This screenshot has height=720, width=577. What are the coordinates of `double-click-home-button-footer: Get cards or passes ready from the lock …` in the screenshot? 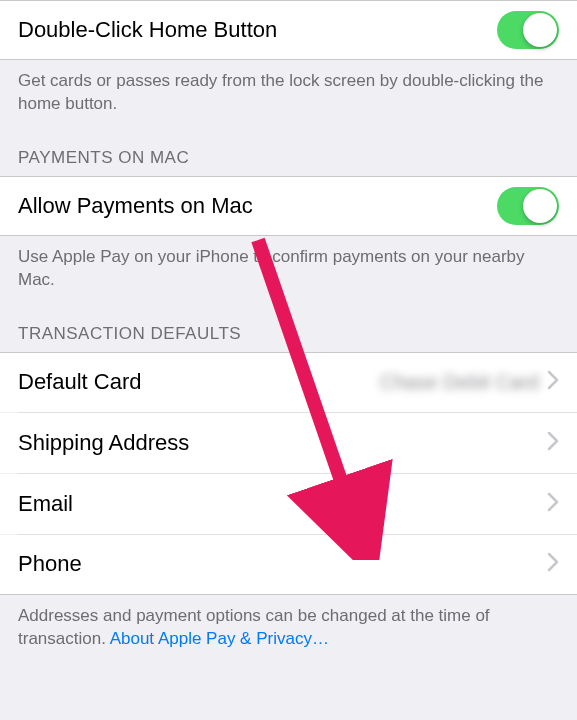 It's located at (288, 93).